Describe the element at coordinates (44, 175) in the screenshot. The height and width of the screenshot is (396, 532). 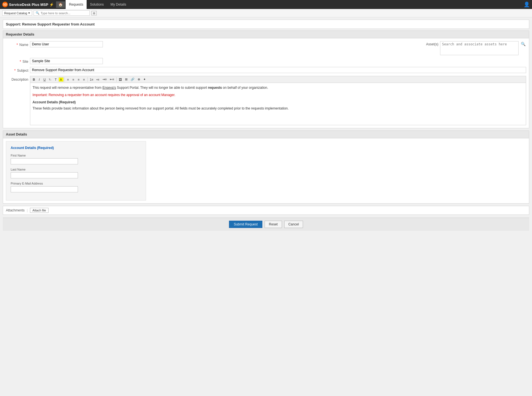
I see `lastname-input` at that location.